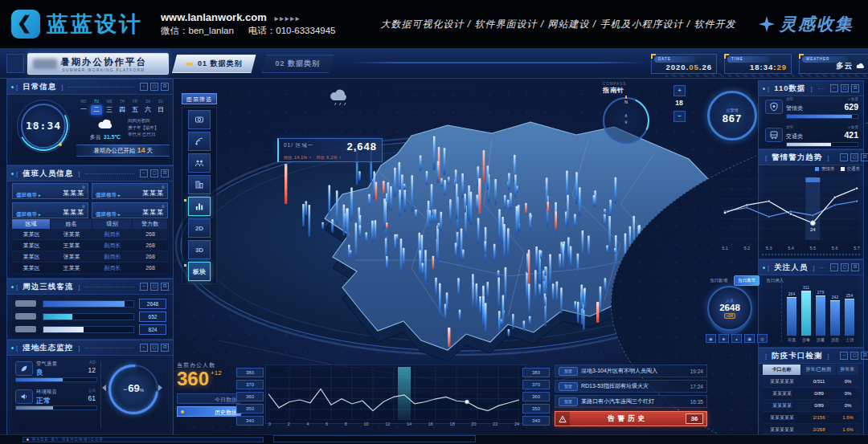 The width and height of the screenshot is (868, 444). What do you see at coordinates (161, 388) in the screenshot?
I see `gauge-right-arrow` at bounding box center [161, 388].